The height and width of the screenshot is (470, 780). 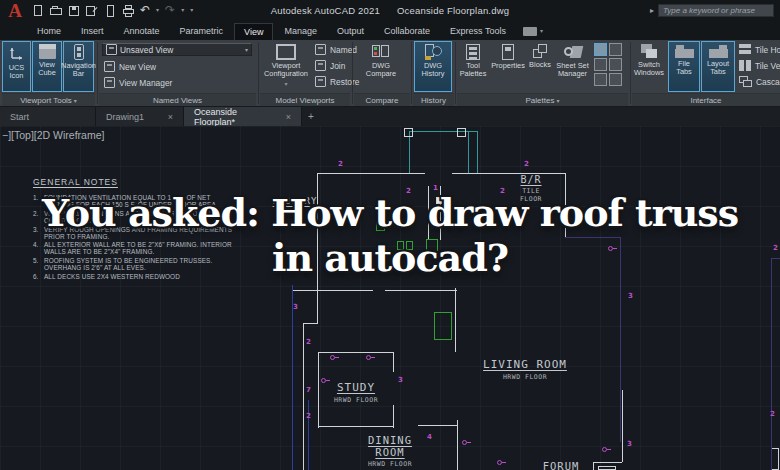 I want to click on panel-palettes: Tool Palettes Properties Blocks Sheet Se…, so click(x=542, y=73).